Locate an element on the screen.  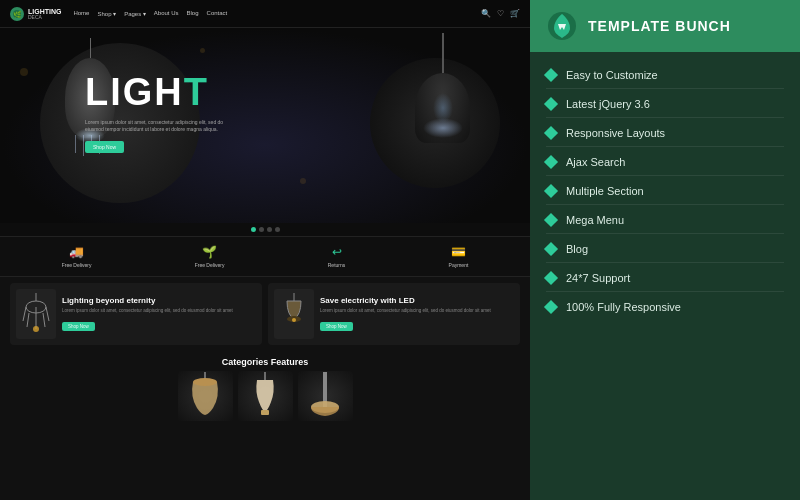
feature-free-delivery-1: 🚚 Free Delivery is located at coordinates (77, 256).